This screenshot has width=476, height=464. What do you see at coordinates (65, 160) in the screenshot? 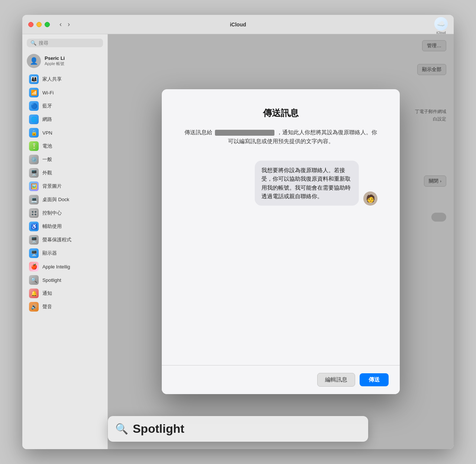
I see `sidebar-item-gen: ⚙️ 一般` at bounding box center [65, 160].